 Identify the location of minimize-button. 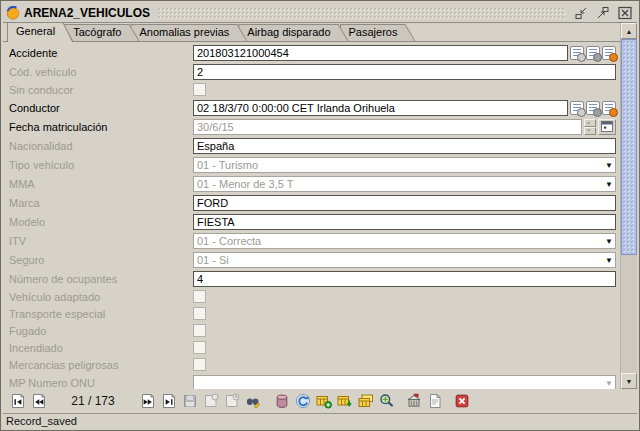
(581, 13).